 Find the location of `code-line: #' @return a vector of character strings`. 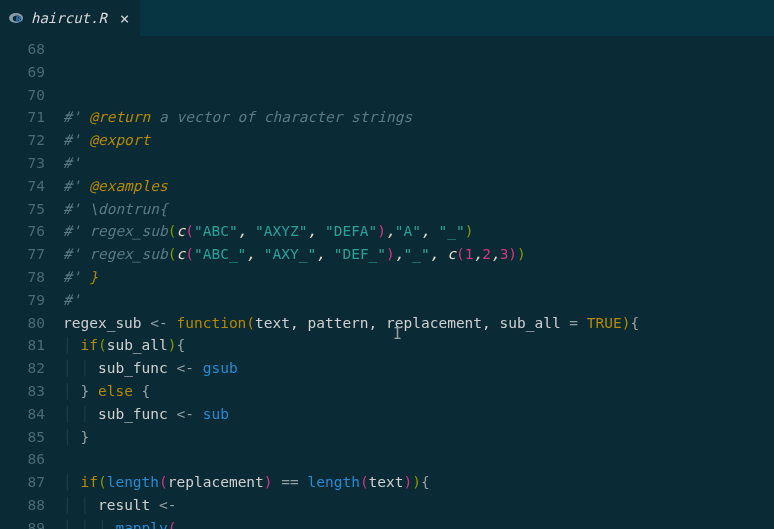

code-line: #' @return a vector of character strings is located at coordinates (418, 118).